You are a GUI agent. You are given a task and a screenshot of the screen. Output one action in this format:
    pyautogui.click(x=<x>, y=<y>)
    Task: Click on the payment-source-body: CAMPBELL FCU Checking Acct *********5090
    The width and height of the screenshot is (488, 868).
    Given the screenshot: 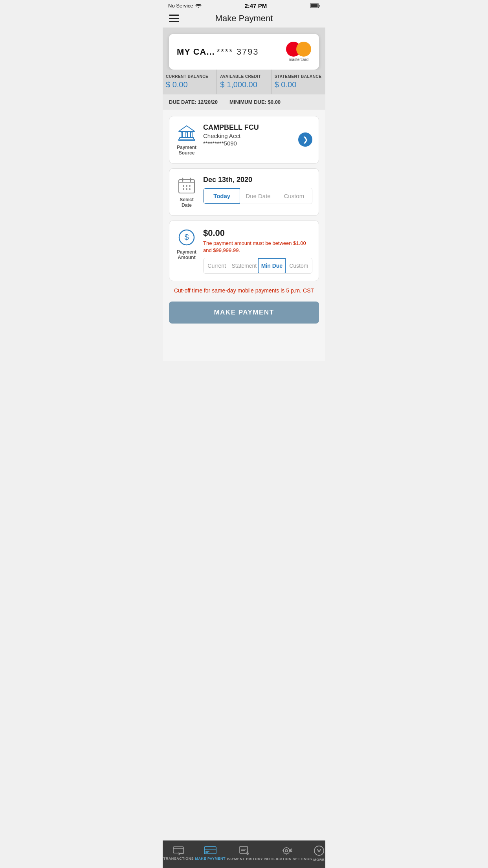 What is the action you would take?
    pyautogui.click(x=248, y=135)
    